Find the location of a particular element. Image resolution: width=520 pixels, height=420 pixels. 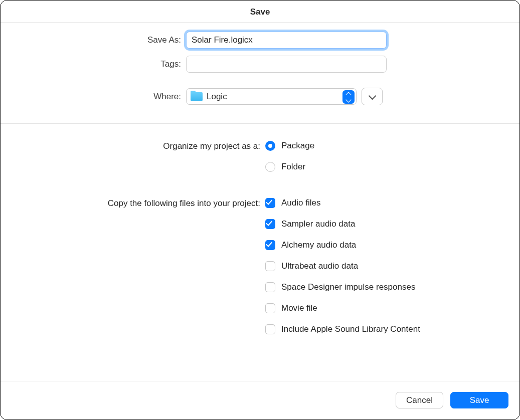

radio-off-icon is located at coordinates (270, 167).